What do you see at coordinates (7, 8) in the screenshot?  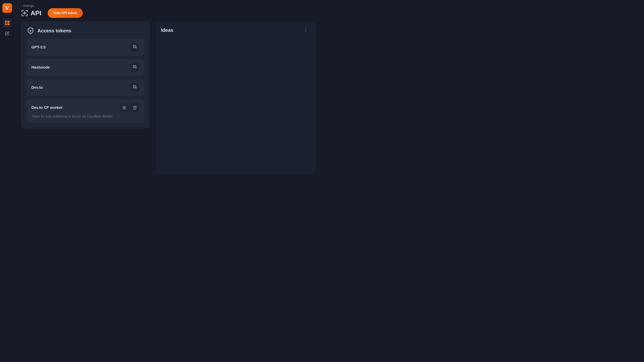 I see `app-logo: V` at bounding box center [7, 8].